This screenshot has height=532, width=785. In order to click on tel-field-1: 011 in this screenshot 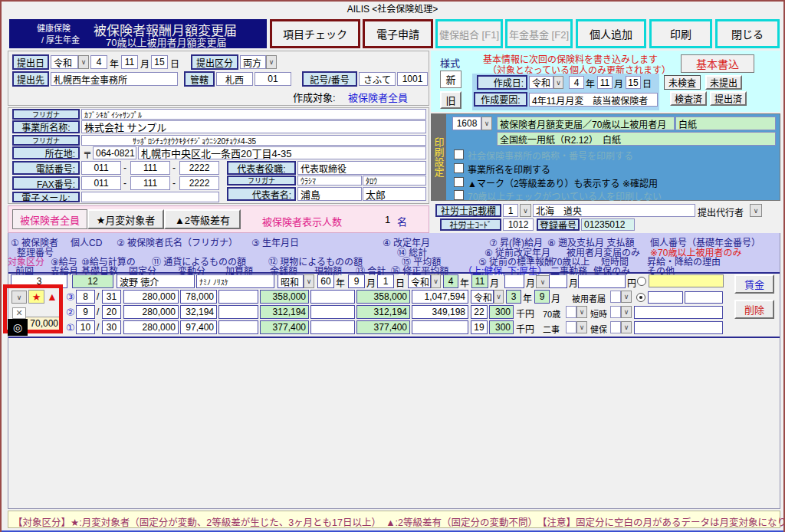, I will do `click(101, 168)`.